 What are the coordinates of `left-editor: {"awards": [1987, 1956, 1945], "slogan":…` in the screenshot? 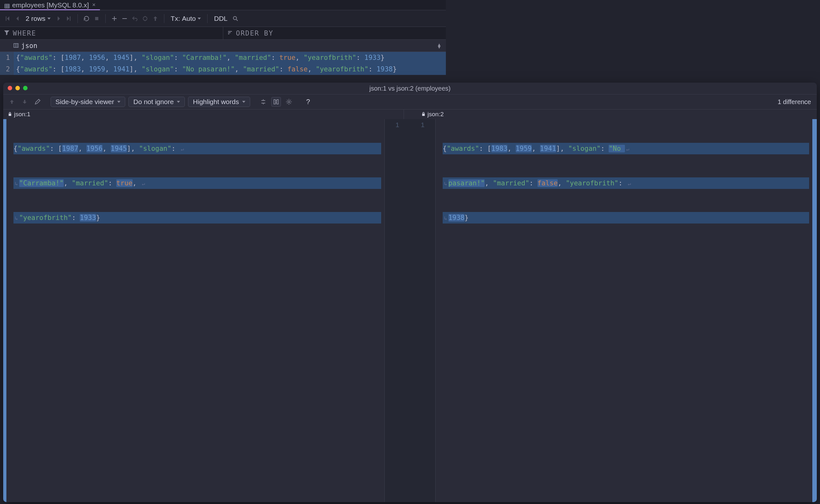 It's located at (194, 198).